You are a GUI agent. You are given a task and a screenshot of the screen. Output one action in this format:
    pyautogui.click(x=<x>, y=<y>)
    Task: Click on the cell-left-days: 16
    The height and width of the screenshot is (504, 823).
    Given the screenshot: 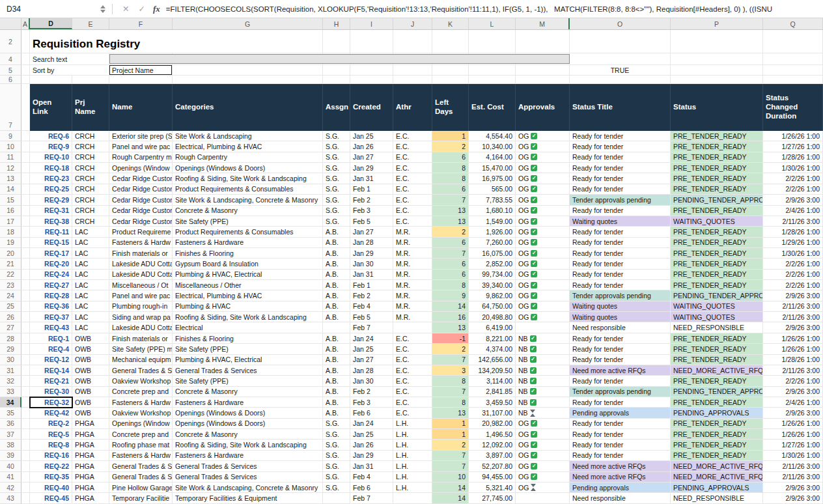 What is the action you would take?
    pyautogui.click(x=451, y=317)
    